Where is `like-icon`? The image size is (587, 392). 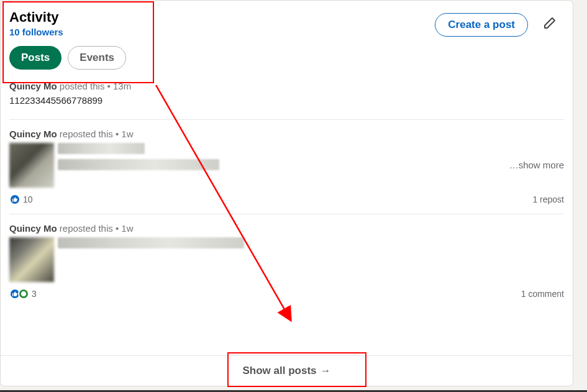
like-icon is located at coordinates (15, 199).